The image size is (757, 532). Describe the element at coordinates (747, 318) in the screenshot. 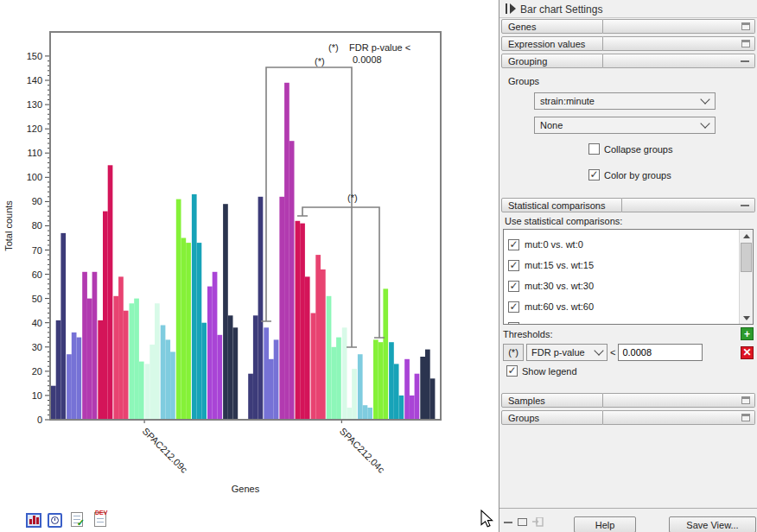

I see `scroll-down-icon` at that location.